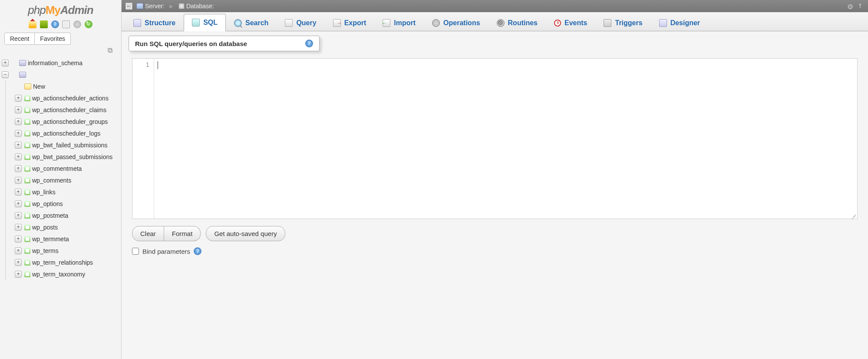 The width and height of the screenshot is (868, 359). I want to click on nav-settings-icon, so click(77, 24).